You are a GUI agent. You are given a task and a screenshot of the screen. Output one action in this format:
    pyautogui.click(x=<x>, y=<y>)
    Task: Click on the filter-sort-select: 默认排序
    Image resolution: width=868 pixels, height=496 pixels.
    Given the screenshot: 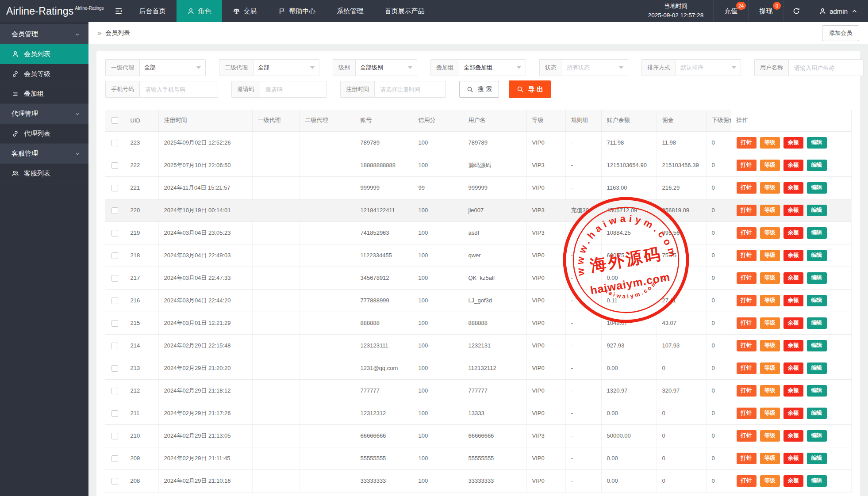 What is the action you would take?
    pyautogui.click(x=708, y=68)
    